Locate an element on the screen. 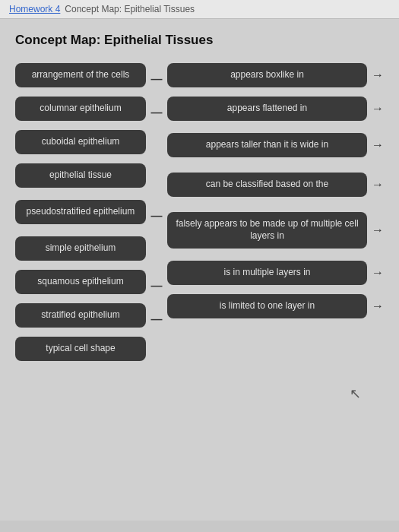  cursor-area: ↖ is located at coordinates (199, 387).